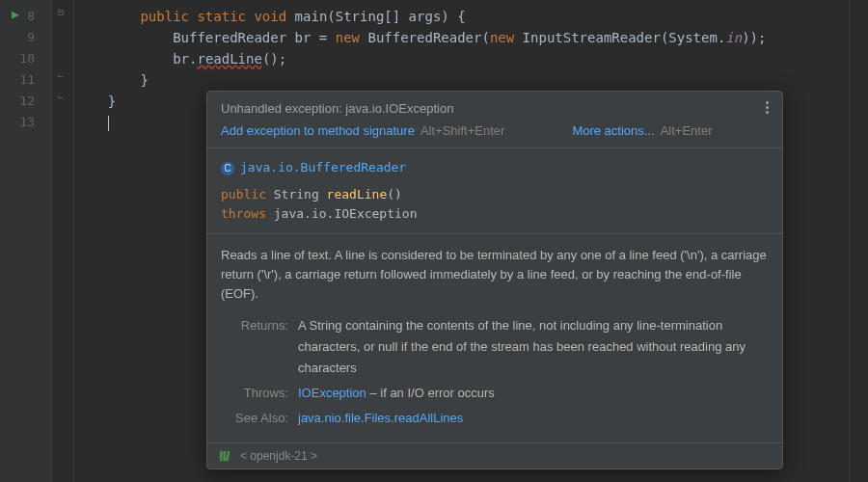 The image size is (868, 482). I want to click on more-menu-icon, so click(767, 108).